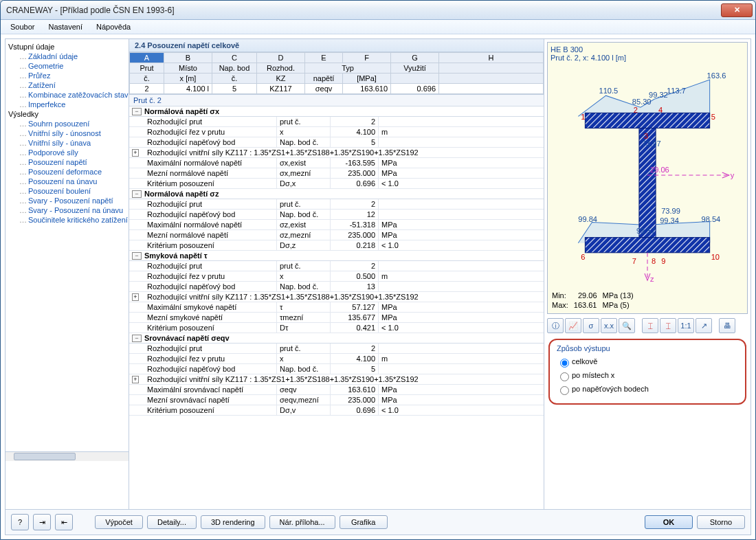  What do you see at coordinates (324, 78) in the screenshot?
I see `grid-header-cell: napětí` at bounding box center [324, 78].